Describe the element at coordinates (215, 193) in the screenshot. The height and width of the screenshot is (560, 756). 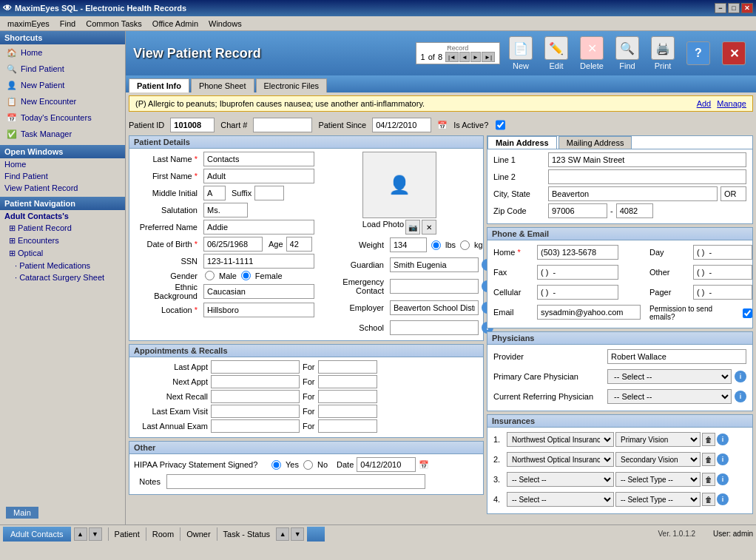
I see `middle-initial-field` at that location.